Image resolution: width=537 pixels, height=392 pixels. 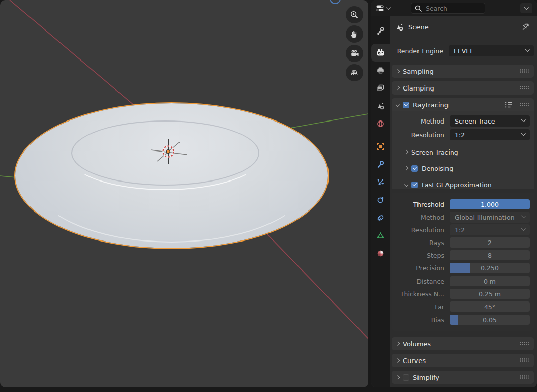 I want to click on physics-icon, so click(x=380, y=200).